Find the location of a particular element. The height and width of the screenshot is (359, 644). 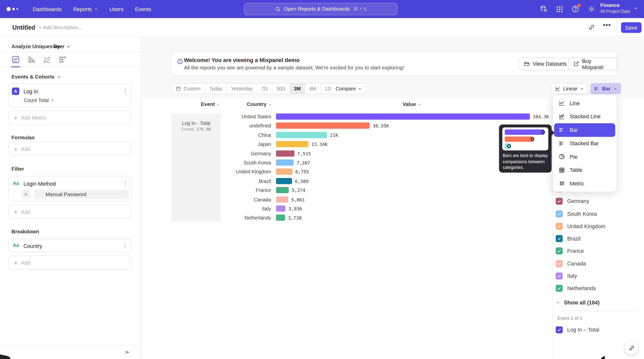

legend-item-brazil: Brazil is located at coordinates (568, 239).